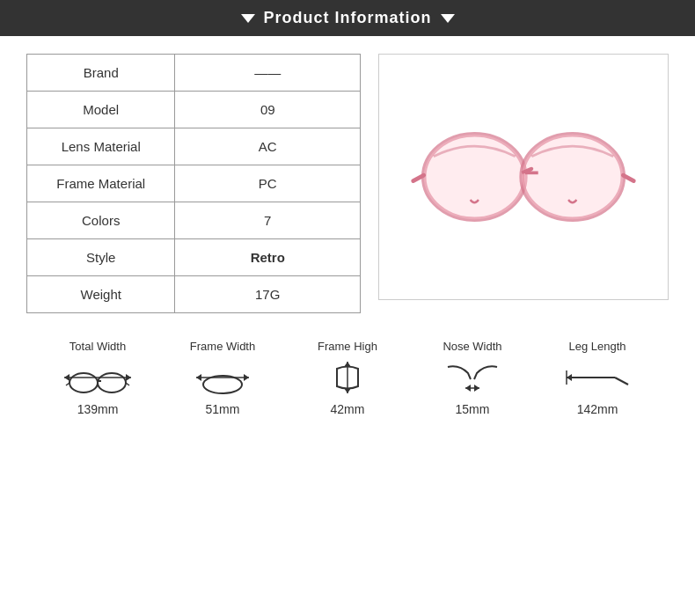 This screenshot has height=616, width=695. I want to click on measure-value-3: 15mm, so click(473, 409).